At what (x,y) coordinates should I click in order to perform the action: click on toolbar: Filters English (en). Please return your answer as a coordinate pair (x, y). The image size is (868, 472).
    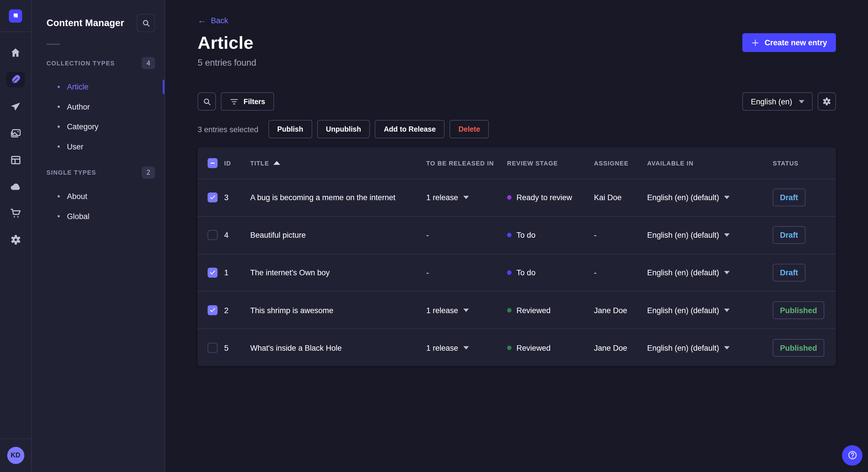
    Looking at the image, I should click on (517, 102).